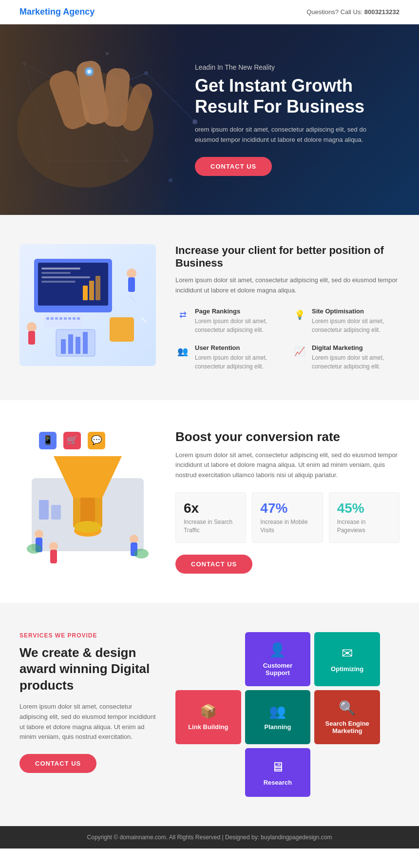 Image resolution: width=419 pixels, height=868 pixels. Describe the element at coordinates (287, 135) in the screenshot. I see `hero-description: orem ipsum dolor sit amet, consectetur a…` at that location.